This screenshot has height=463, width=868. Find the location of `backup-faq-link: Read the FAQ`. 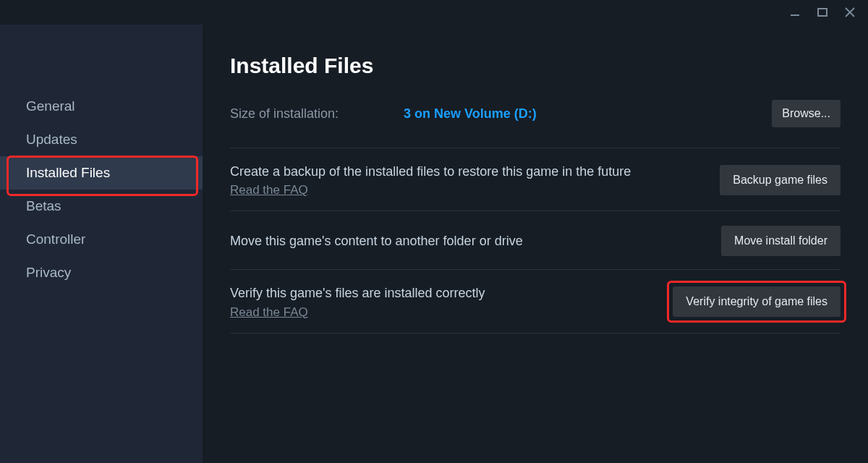

backup-faq-link: Read the FAQ is located at coordinates (269, 190).